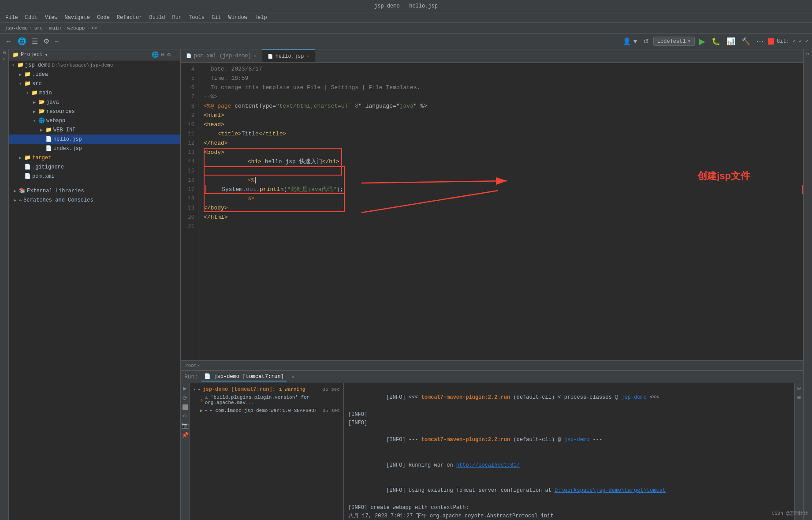 The height and width of the screenshot is (520, 812). What do you see at coordinates (488, 465) in the screenshot?
I see `localhost-link: http://localhost:81/` at bounding box center [488, 465].